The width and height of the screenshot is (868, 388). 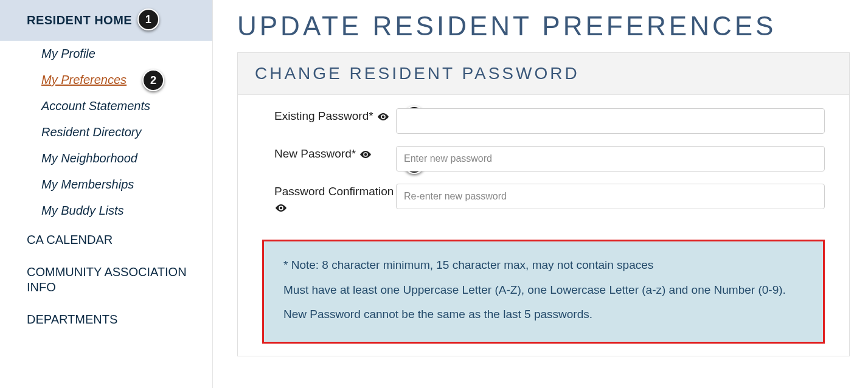 What do you see at coordinates (544, 26) in the screenshot?
I see `page-title: UPDATE RESIDENT PREFERENCES` at bounding box center [544, 26].